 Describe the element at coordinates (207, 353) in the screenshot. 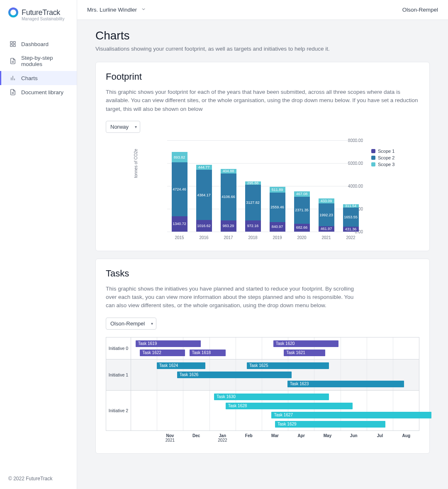

I see `gantt-bar: Task 1618` at that location.